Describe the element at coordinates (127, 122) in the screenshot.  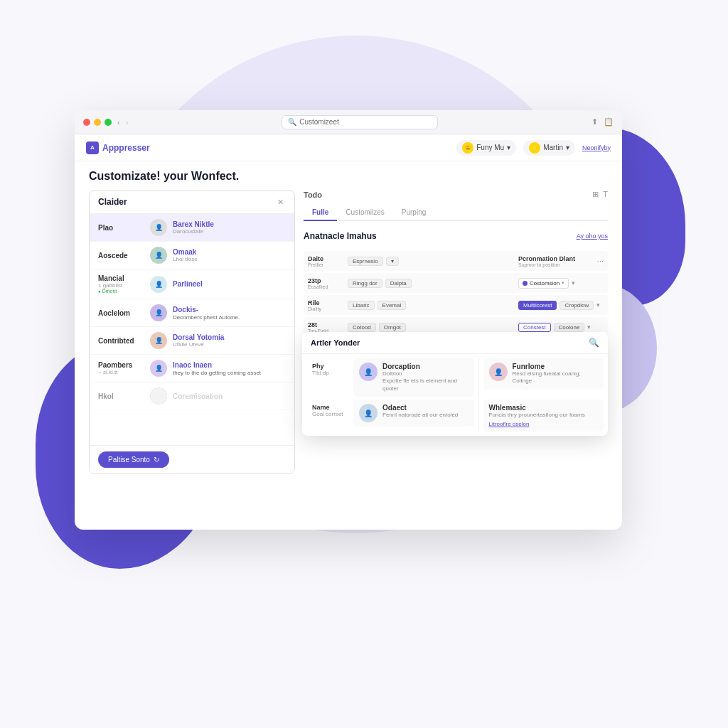
I see `nav-forward-icon: ›` at that location.